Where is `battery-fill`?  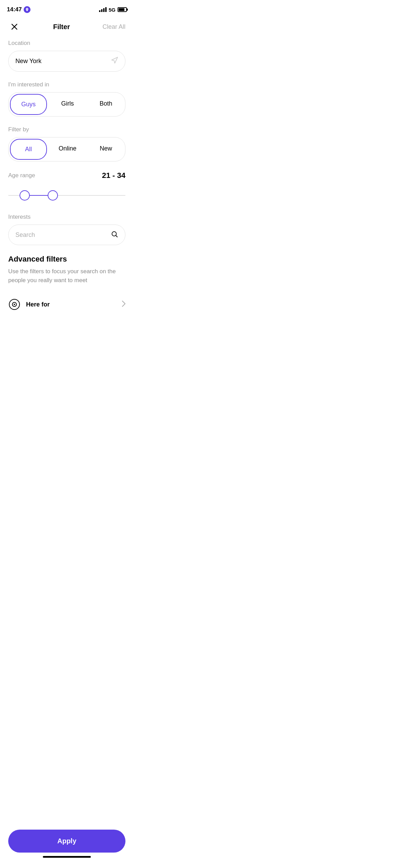
battery-fill is located at coordinates (121, 10).